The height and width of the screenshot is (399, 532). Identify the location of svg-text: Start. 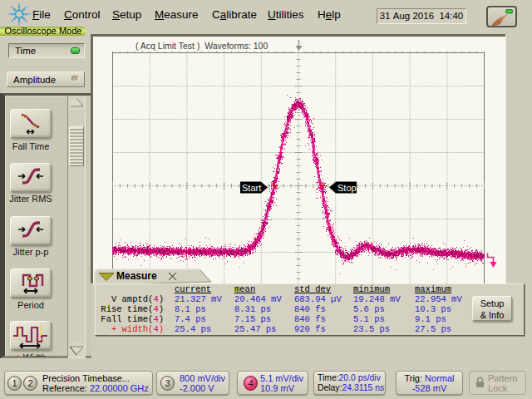
(251, 188).